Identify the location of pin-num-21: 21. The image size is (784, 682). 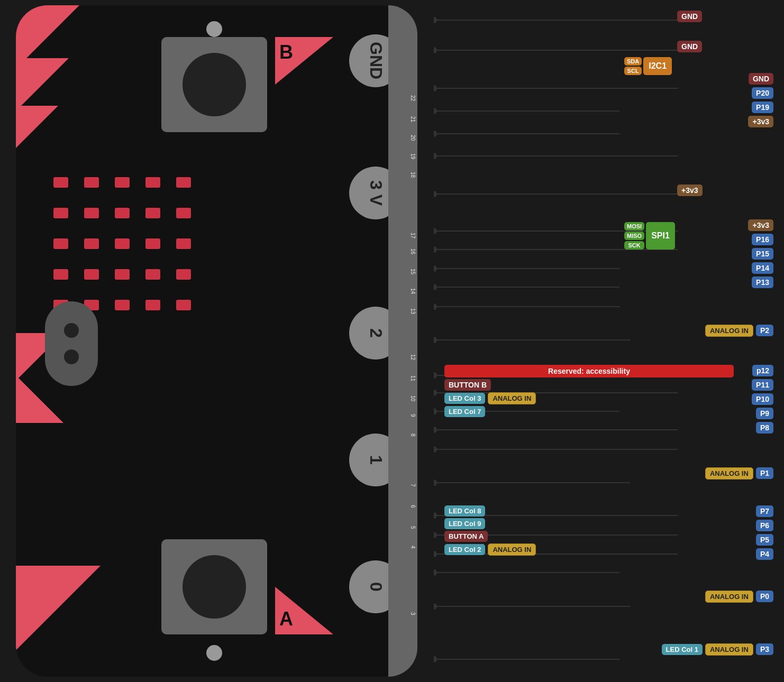
(413, 119).